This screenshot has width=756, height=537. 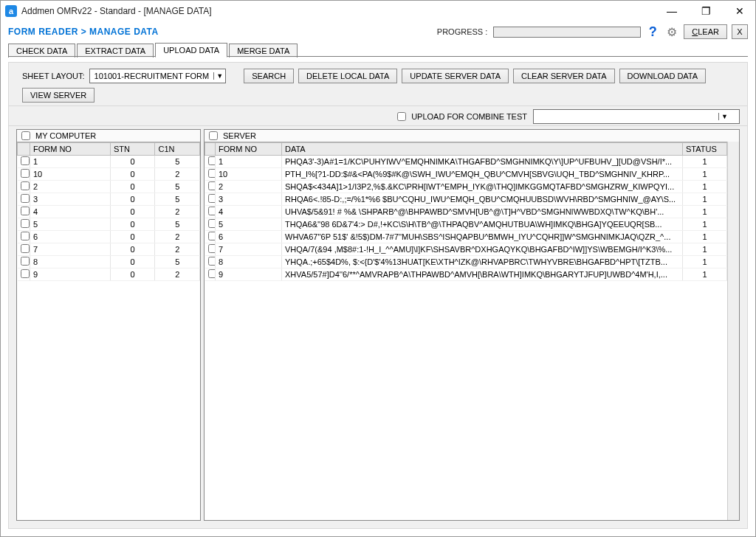 What do you see at coordinates (467, 249) in the screenshot?
I see `table-row: 7VHQA/7(&94 ,M$8#:1-!H_I_^^AMU]\I]KF\SHS…` at bounding box center [467, 249].